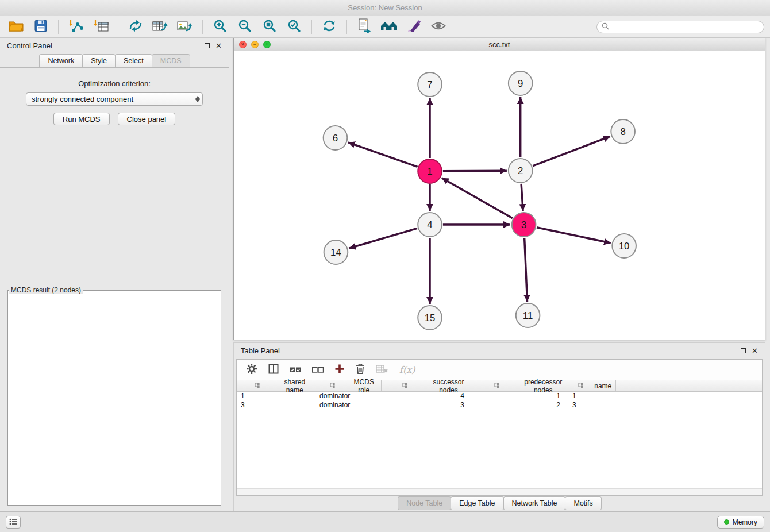 Image resolution: width=770 pixels, height=532 pixels. What do you see at coordinates (382, 370) in the screenshot?
I see `delete-table-button` at bounding box center [382, 370].